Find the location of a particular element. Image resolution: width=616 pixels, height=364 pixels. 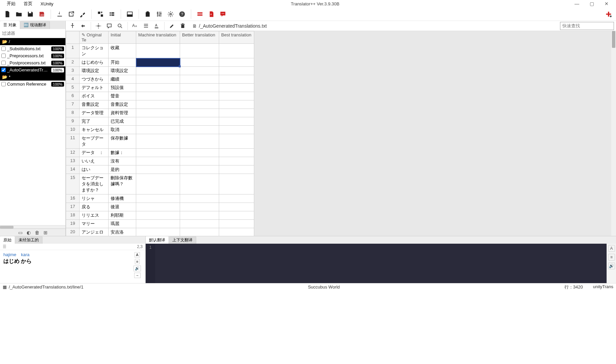

table-row: 8 データ管理 資料管理 is located at coordinates (160, 113).